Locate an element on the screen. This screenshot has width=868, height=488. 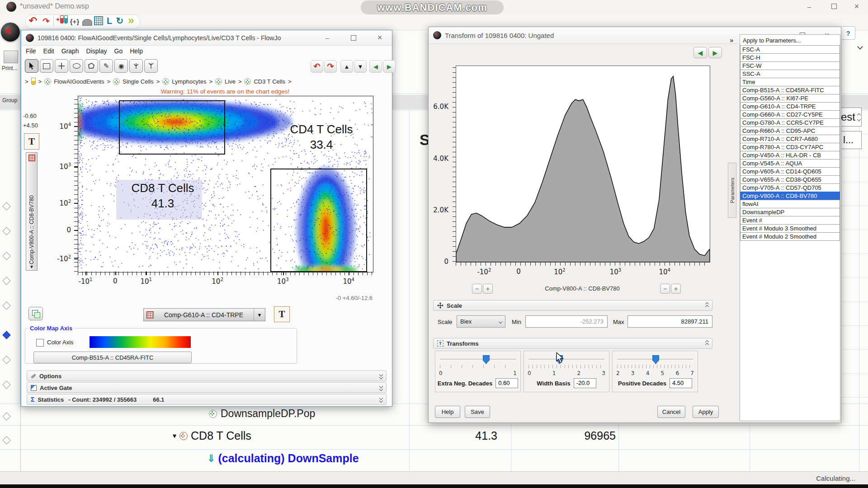
parameter-item: DownsampleDP is located at coordinates (790, 212).